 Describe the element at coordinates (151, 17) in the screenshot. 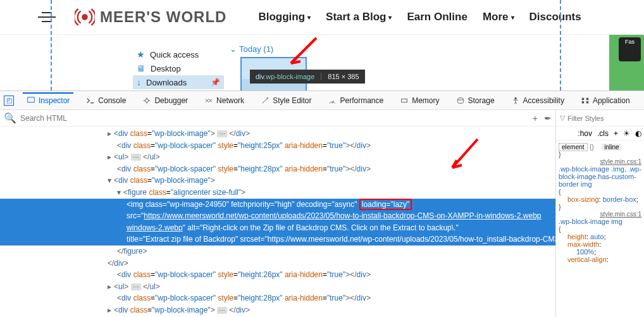

I see `site-logo: MEER'S WORLD` at that location.